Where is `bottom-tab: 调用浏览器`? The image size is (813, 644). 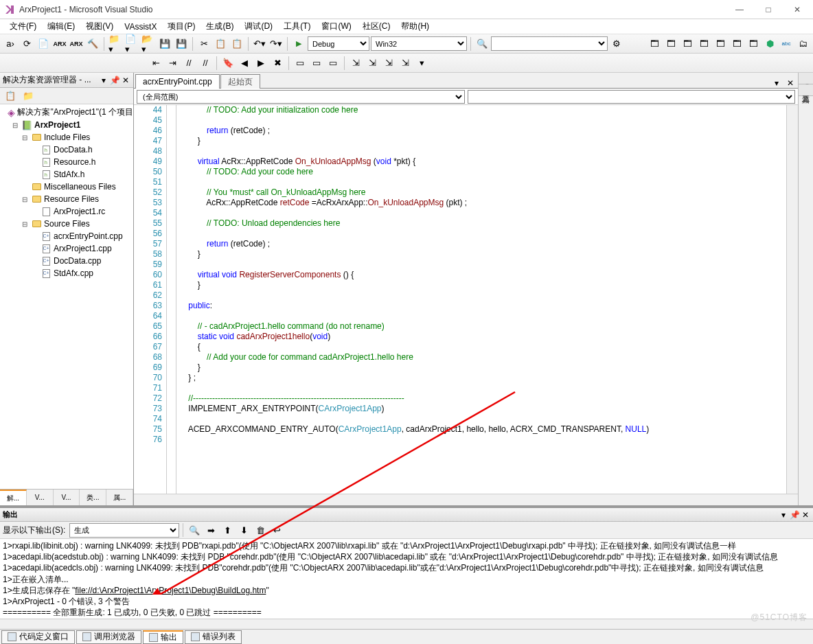 bottom-tab: 调用浏览器 is located at coordinates (108, 637).